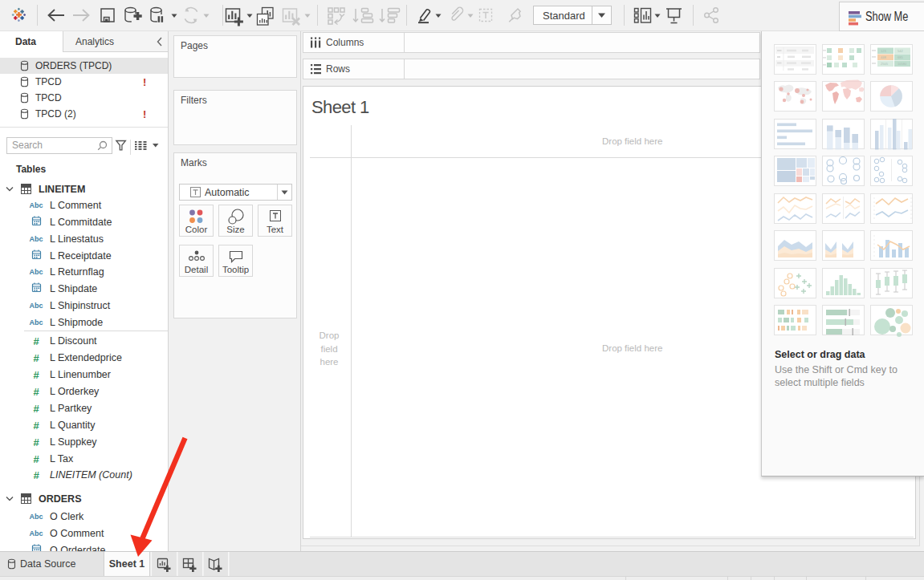 The width and height of the screenshot is (924, 580). Describe the element at coordinates (901, 51) in the screenshot. I see `svg-text: 542` at that location.